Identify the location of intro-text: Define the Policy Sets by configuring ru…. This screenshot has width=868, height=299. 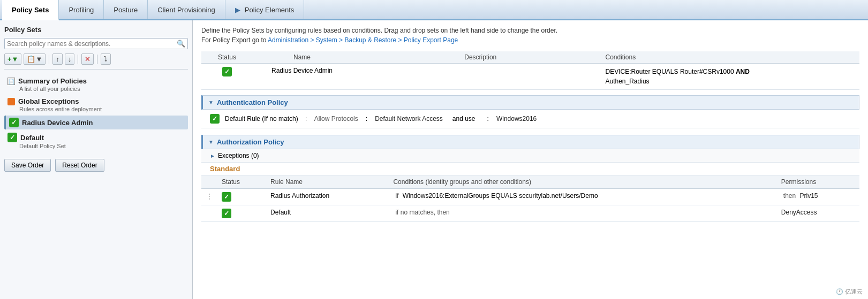
(530, 35).